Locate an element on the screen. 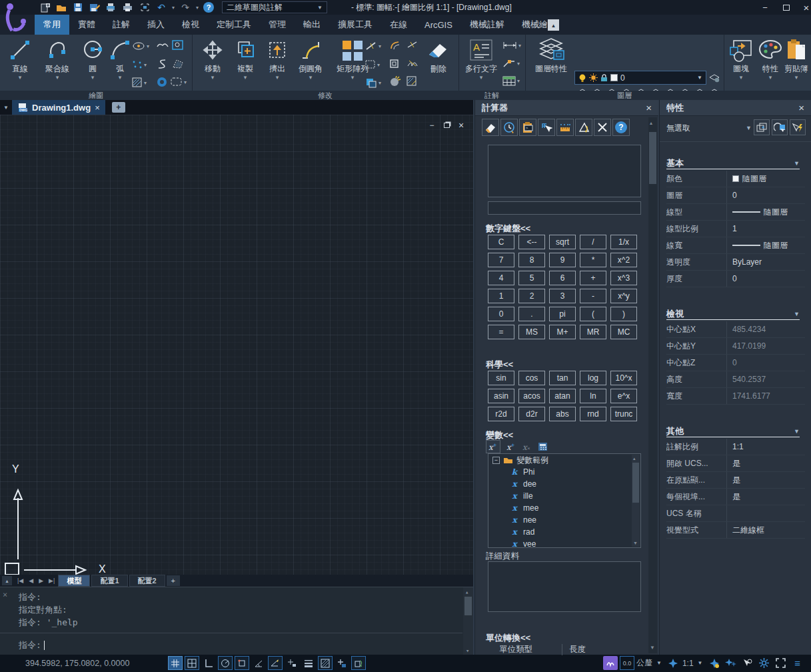 This screenshot has height=672, width=811. tab-home: 常用 is located at coordinates (52, 25).